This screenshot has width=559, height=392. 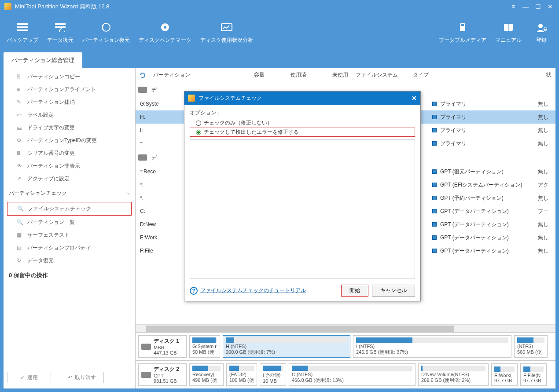 What do you see at coordinates (463, 33) in the screenshot?
I see `bootable-media-button: ブータブルメディア` at bounding box center [463, 33].